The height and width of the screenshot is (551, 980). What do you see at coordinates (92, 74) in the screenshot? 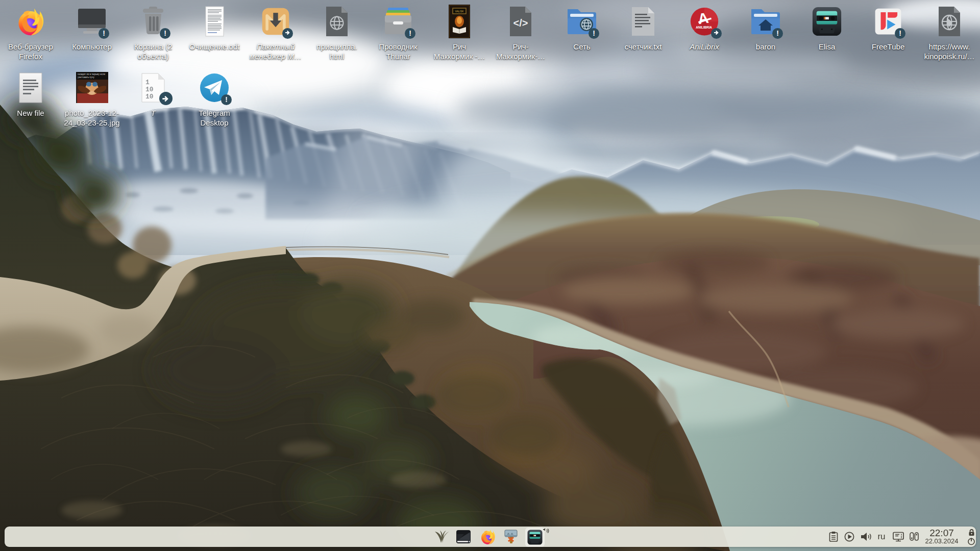
I see `svg-text: госадит ли в тюрьму если` at bounding box center [92, 74].